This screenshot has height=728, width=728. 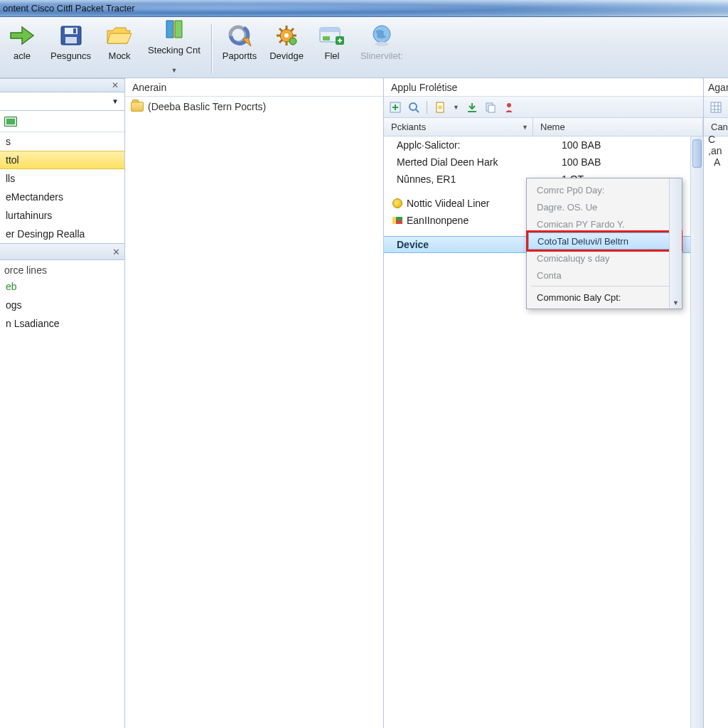 I want to click on toolbar-btn-4: Paportts, so click(x=240, y=48).